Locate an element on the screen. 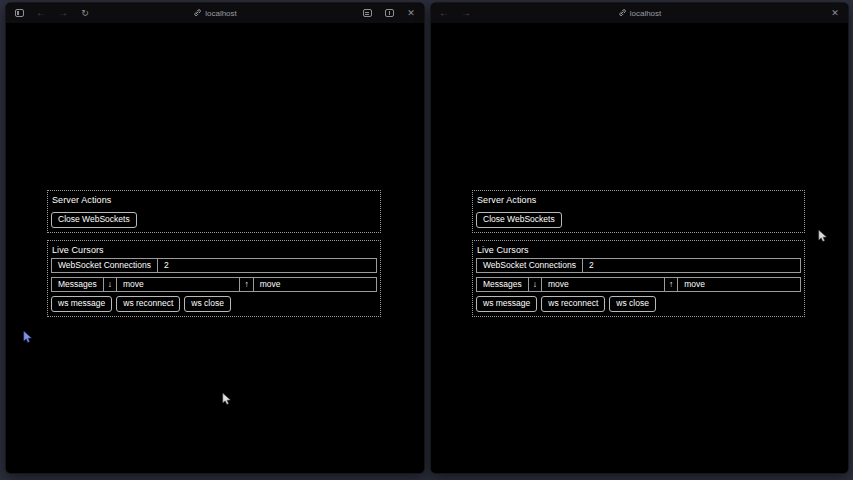 This screenshot has width=853, height=480. sidebar-toggle-icon is located at coordinates (19, 13).